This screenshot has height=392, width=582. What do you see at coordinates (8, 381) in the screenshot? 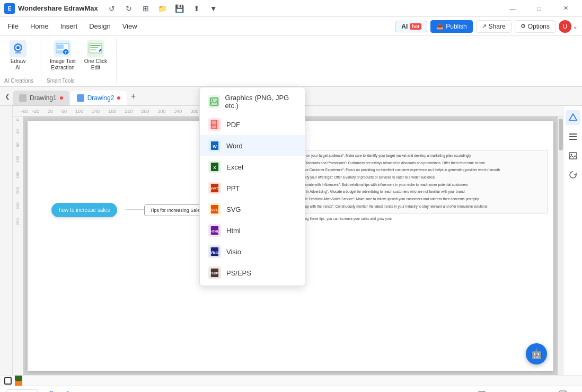
I see `stroke-fill-indicator` at bounding box center [8, 381].